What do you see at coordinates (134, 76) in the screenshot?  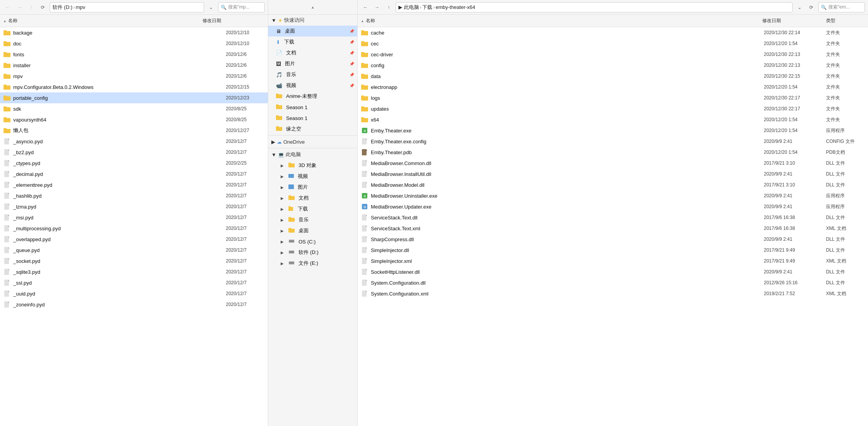 I see `list-item: mpv2020/12/6` at bounding box center [134, 76].